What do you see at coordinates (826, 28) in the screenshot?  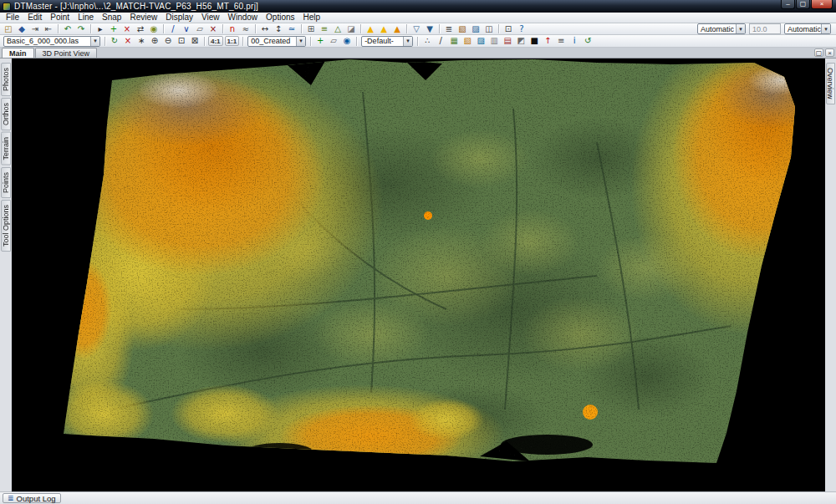 I see `dropdown-arrow-icon: ▾` at bounding box center [826, 28].